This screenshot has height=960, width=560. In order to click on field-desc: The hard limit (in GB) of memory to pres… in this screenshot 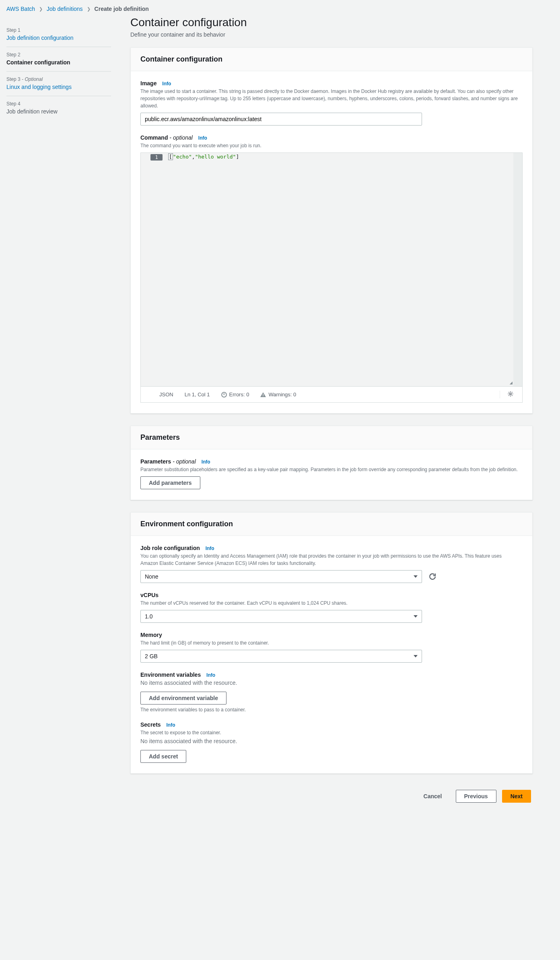, I will do `click(329, 643)`.